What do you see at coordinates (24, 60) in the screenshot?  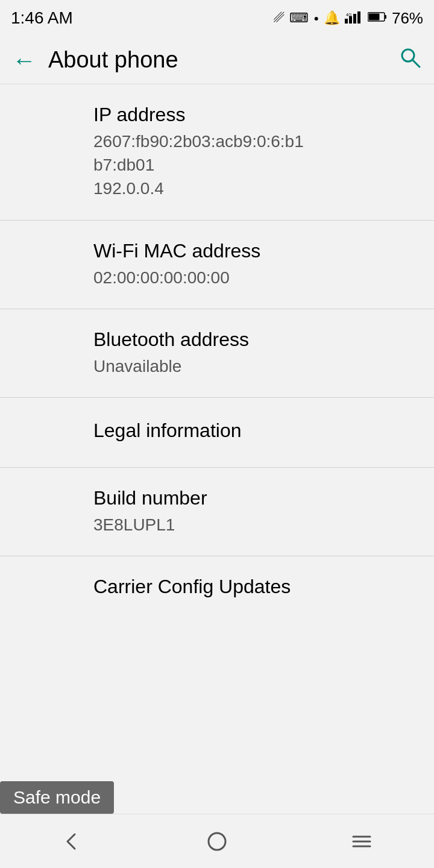 I see `back-button: ←` at bounding box center [24, 60].